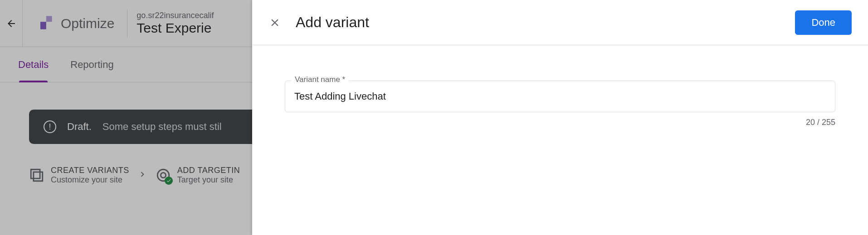 This screenshot has height=235, width=868. What do you see at coordinates (320, 80) in the screenshot?
I see `variant-name-label: Variant name *` at bounding box center [320, 80].